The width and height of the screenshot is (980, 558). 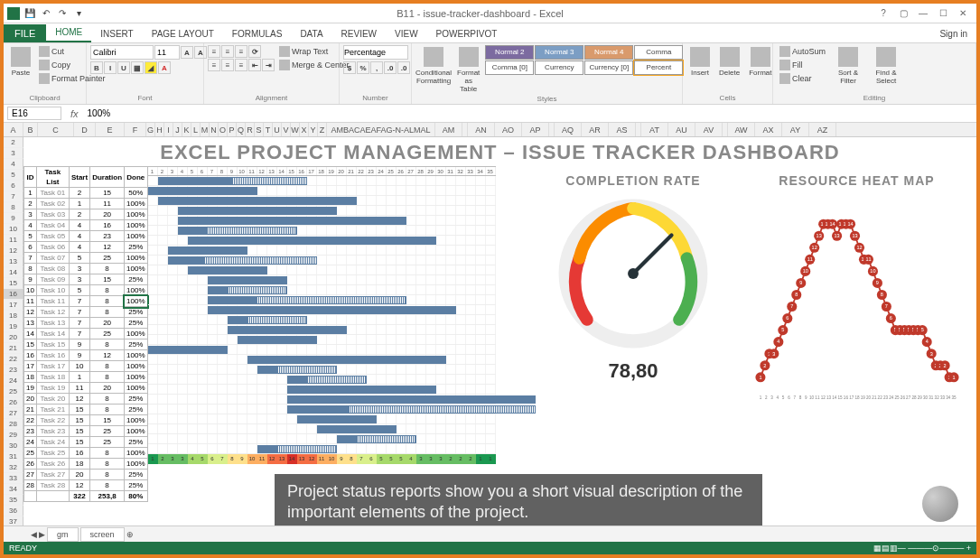 What do you see at coordinates (728, 74) in the screenshot?
I see `group-cells: Insert Delete Format Cells` at bounding box center [728, 74].